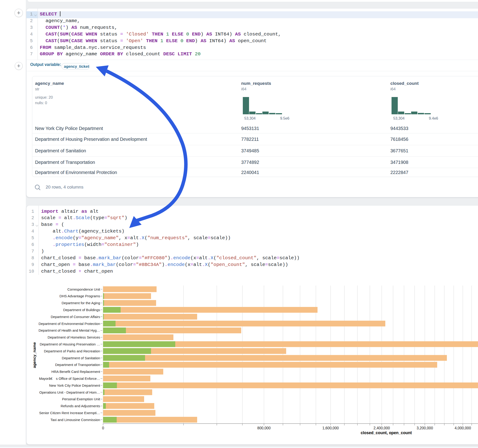  Describe the element at coordinates (72, 351) in the screenshot. I see `svg-text:Department of Parks and Recrea: Department of Parks and Recreation` at that location.